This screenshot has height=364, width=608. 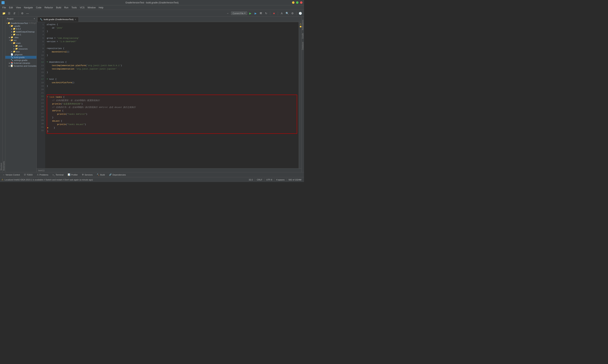 I want to click on line-num-29: 29, so click(x=40, y=120).